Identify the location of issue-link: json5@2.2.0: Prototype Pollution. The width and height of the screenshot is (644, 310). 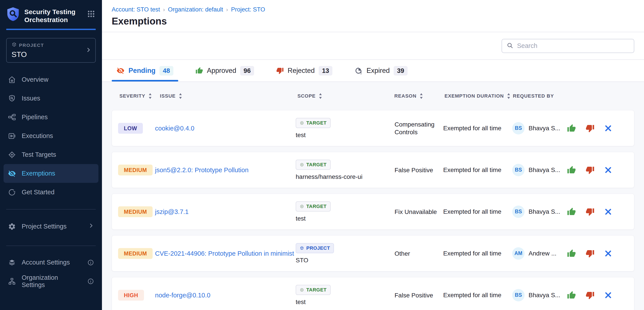
(224, 170).